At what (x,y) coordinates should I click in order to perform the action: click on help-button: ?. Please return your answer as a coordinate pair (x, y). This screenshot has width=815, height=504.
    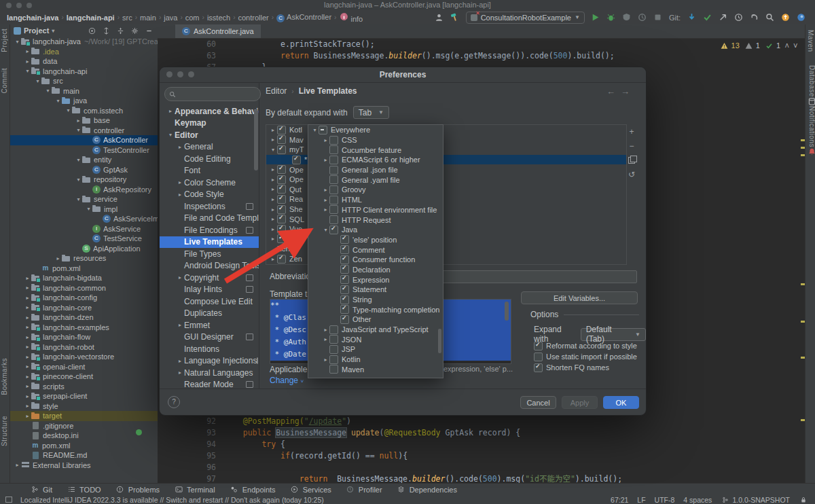
    Looking at the image, I should click on (174, 402).